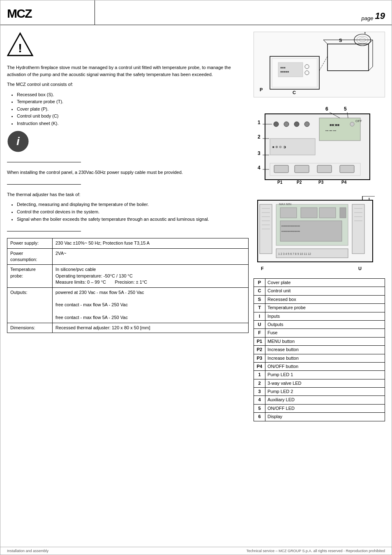  I want to click on legend-row: 5 ON/OFF LED, so click(320, 408).